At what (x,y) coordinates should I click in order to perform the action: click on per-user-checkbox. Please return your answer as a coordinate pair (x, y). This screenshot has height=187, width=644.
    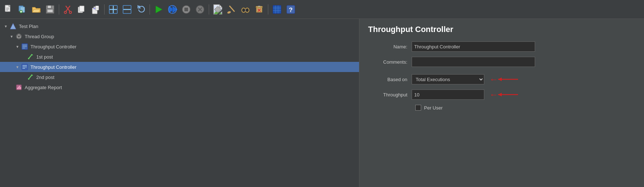
    Looking at the image, I should click on (418, 108).